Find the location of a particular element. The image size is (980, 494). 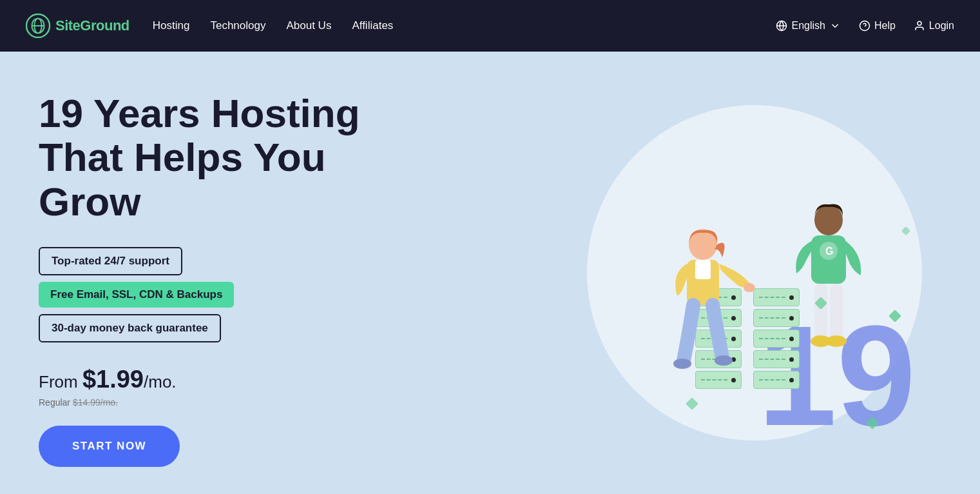

start-now-button: START NOW is located at coordinates (110, 446).